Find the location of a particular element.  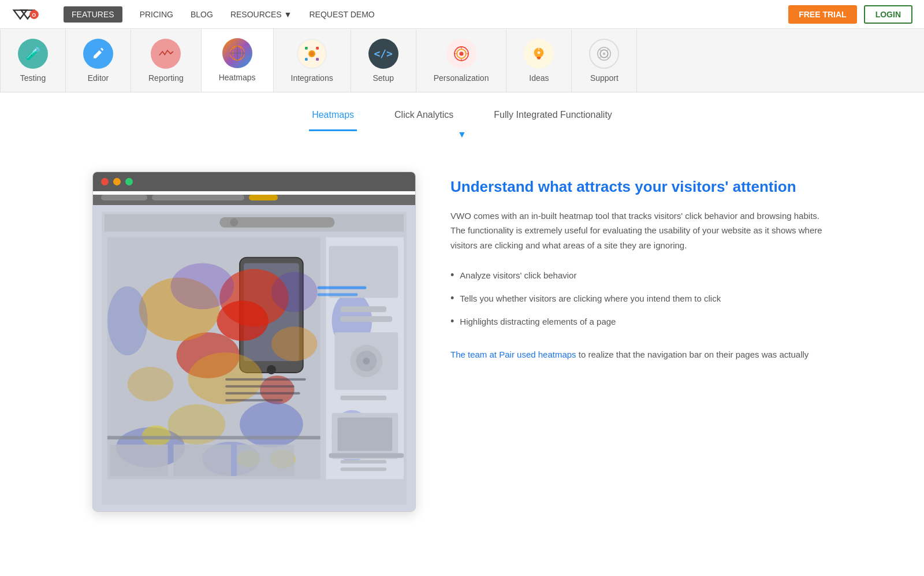

personalization-label: Personalization is located at coordinates (461, 78).